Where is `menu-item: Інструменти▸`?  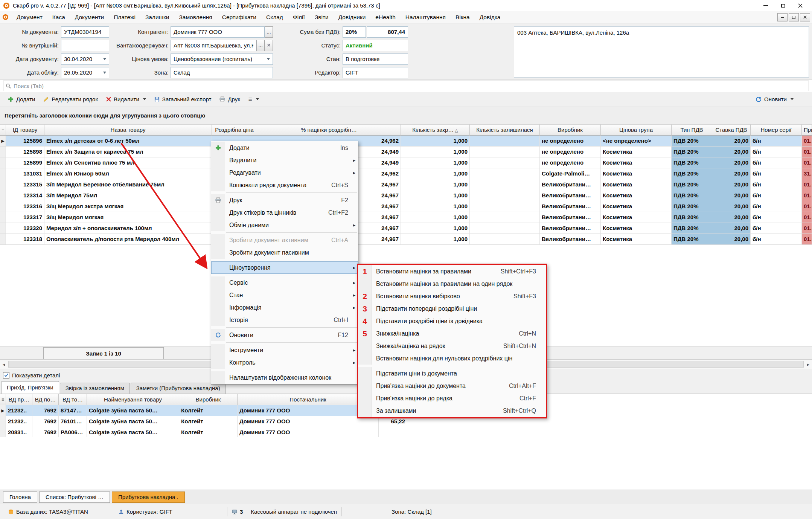
menu-item: Інструменти▸ is located at coordinates (285, 350).